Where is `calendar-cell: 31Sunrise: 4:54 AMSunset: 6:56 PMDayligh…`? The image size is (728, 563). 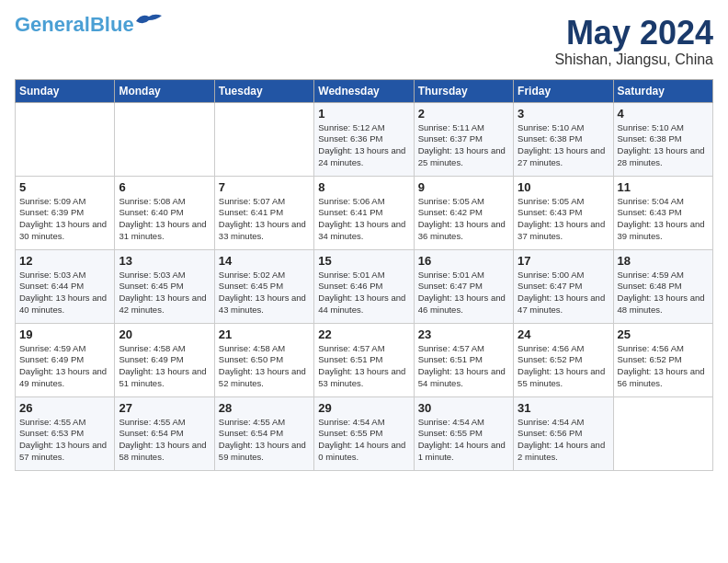
calendar-cell: 31Sunrise: 4:54 AMSunset: 6:56 PMDayligh… is located at coordinates (563, 433).